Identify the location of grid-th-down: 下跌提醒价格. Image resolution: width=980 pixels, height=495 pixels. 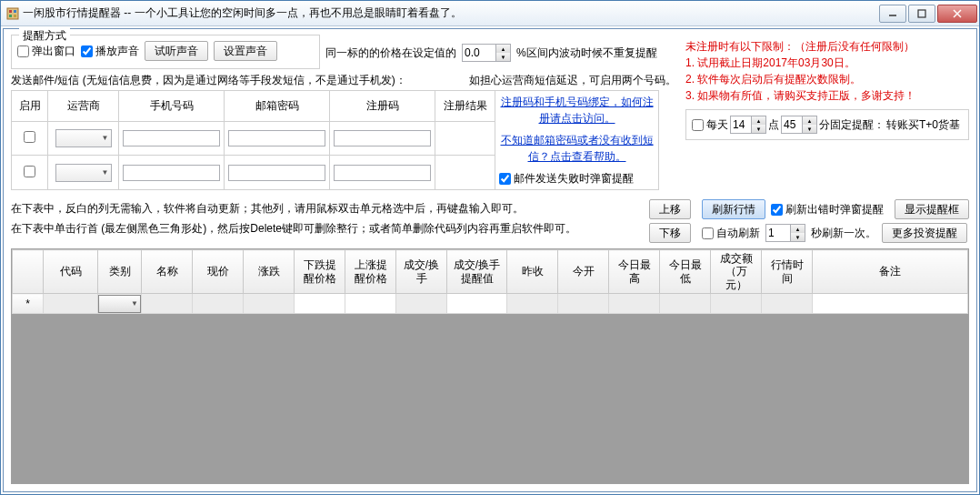
(320, 272).